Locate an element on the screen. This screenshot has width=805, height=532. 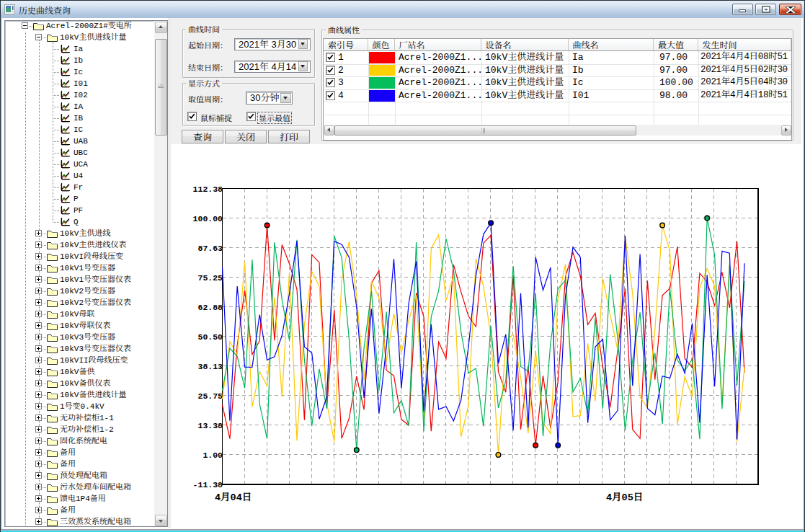
svg-text: 13.38 is located at coordinates (210, 425).